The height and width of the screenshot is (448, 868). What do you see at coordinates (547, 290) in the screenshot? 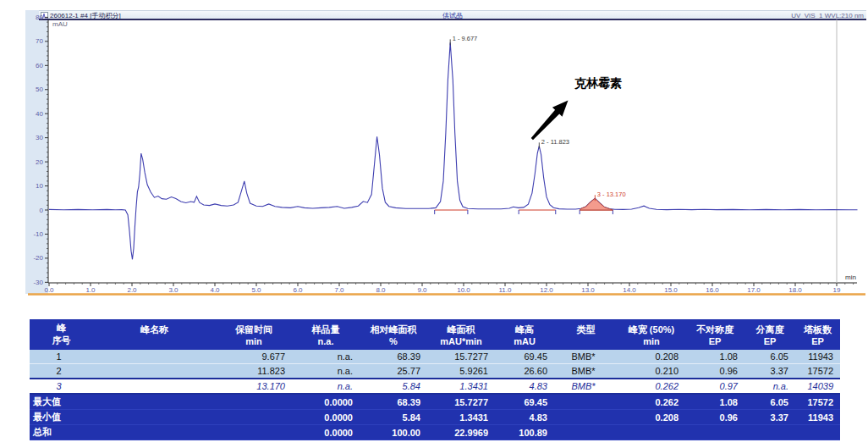
I see `x-tick-label: 12.0` at bounding box center [547, 290].